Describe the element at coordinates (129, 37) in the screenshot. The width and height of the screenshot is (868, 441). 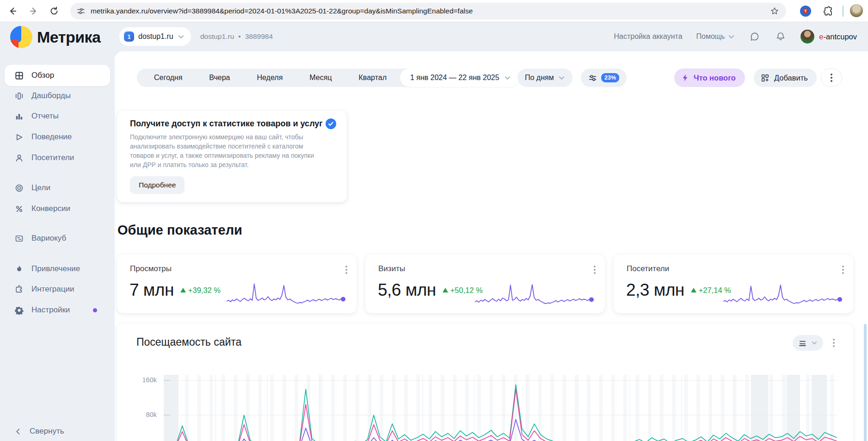
I see `counter-badge: 1` at that location.